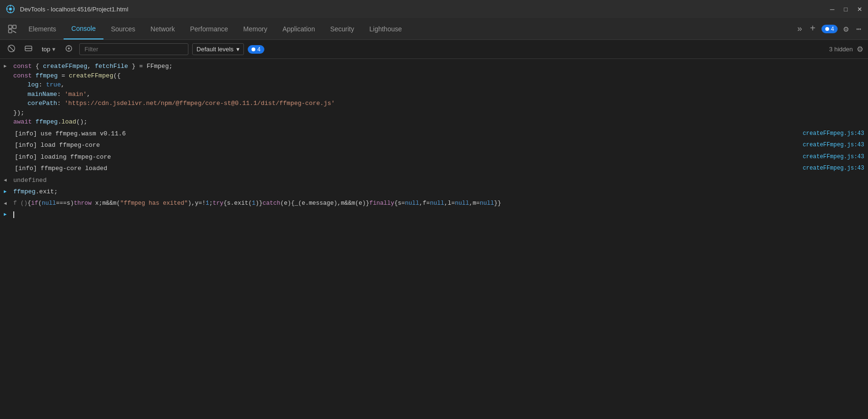 This screenshot has width=868, height=419. What do you see at coordinates (846, 29) in the screenshot?
I see `settings-icon: ⚙` at bounding box center [846, 29].